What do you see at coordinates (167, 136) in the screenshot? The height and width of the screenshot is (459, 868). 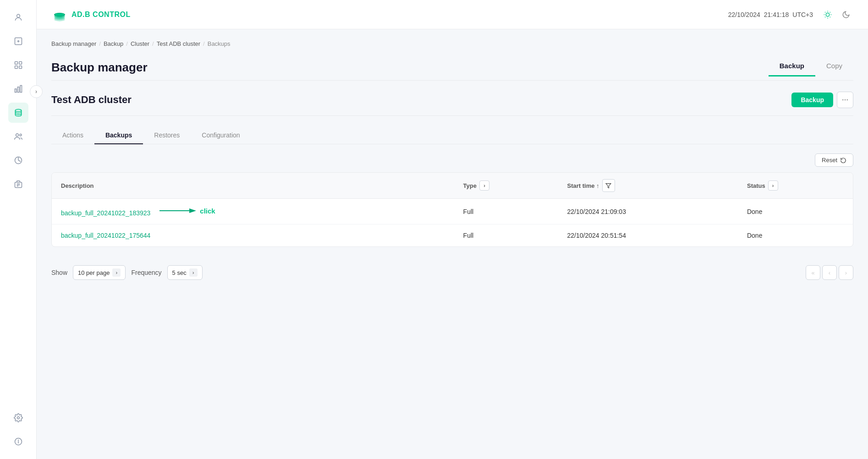 I see `subtab-restores: Restores` at bounding box center [167, 136].